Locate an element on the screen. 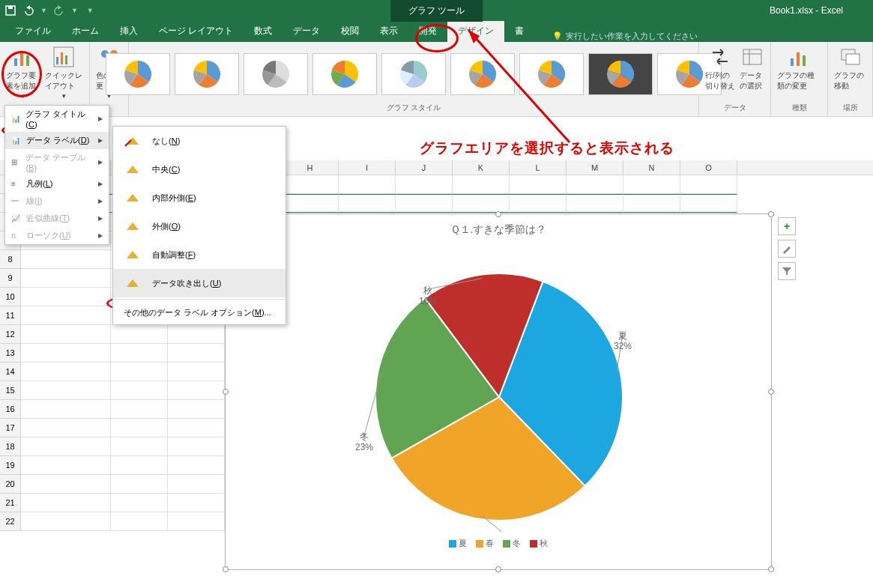  row-header-16: 16 is located at coordinates (10, 409).